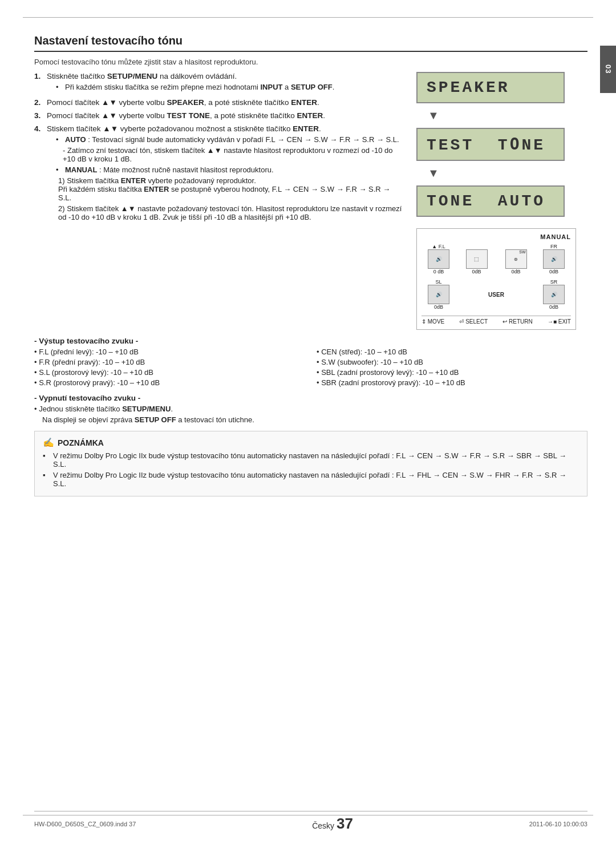 This screenshot has height=844, width=616. I want to click on step-4-num: 4., so click(39, 174).